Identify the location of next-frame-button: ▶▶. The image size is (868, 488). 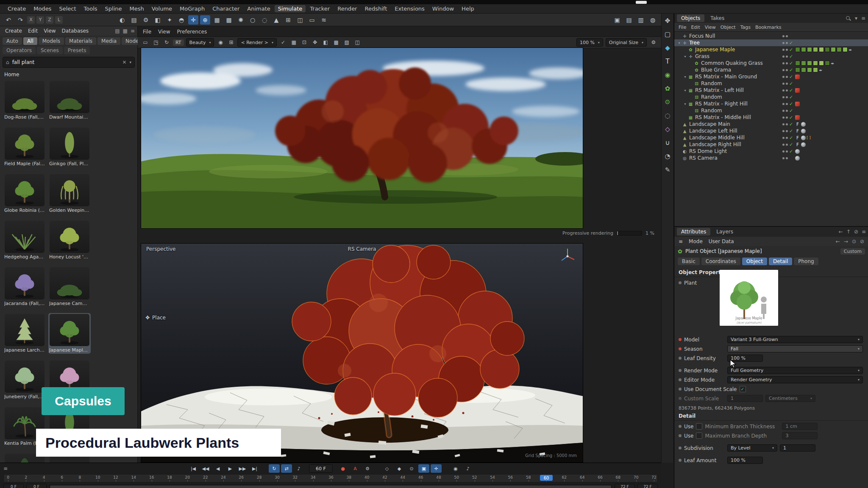
(242, 469).